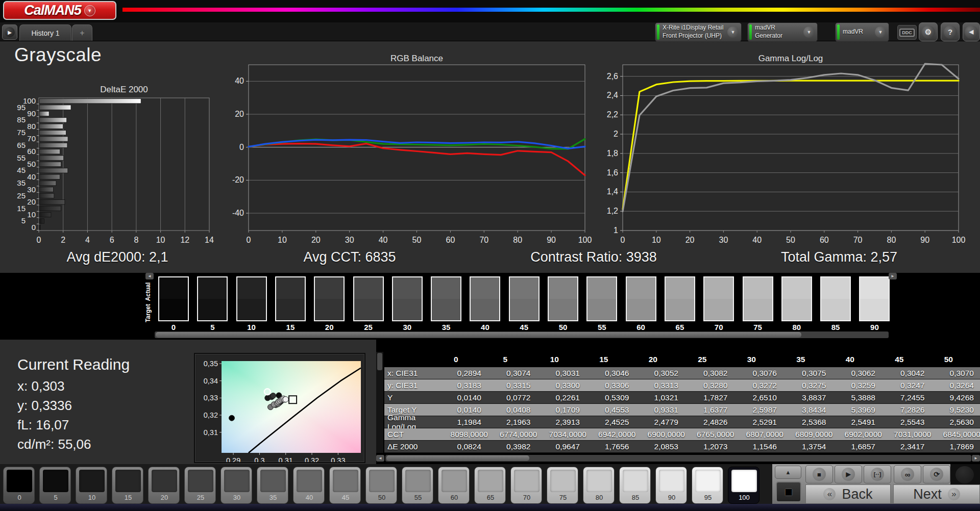 The image size is (980, 511). What do you see at coordinates (893, 276) in the screenshot?
I see `swatch-scrollbar-right-arrow-icon: ►` at bounding box center [893, 276].